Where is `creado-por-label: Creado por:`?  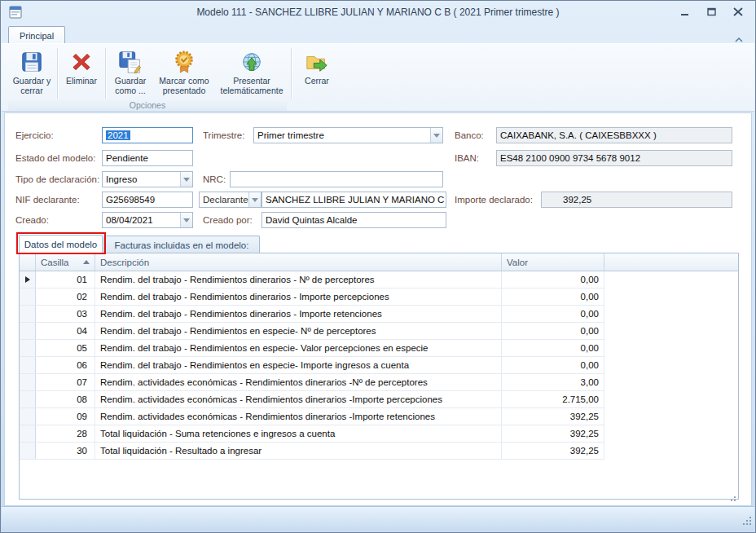 creado-por-label: Creado por: is located at coordinates (228, 220).